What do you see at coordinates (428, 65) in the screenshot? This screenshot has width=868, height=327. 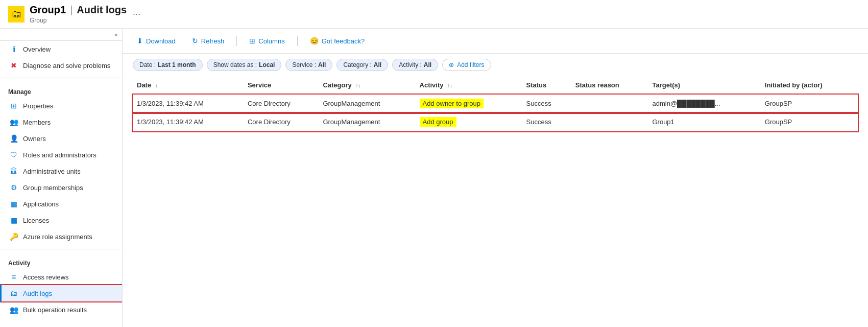 I see `activity-filter-value: All` at bounding box center [428, 65].